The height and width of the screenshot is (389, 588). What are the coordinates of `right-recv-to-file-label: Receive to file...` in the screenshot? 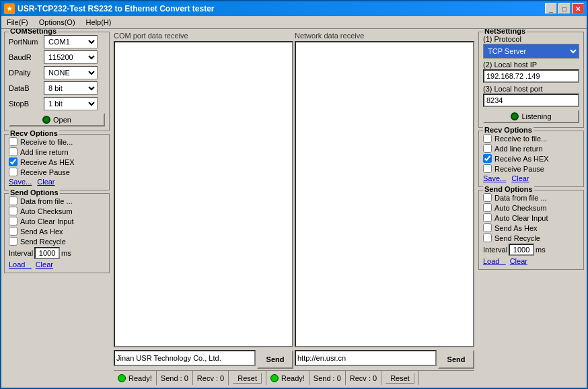 It's located at (521, 139).